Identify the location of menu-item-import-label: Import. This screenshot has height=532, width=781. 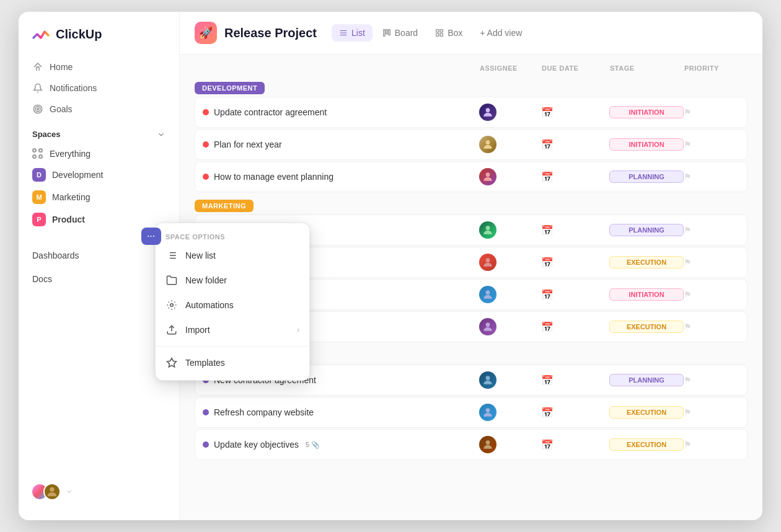
(198, 330).